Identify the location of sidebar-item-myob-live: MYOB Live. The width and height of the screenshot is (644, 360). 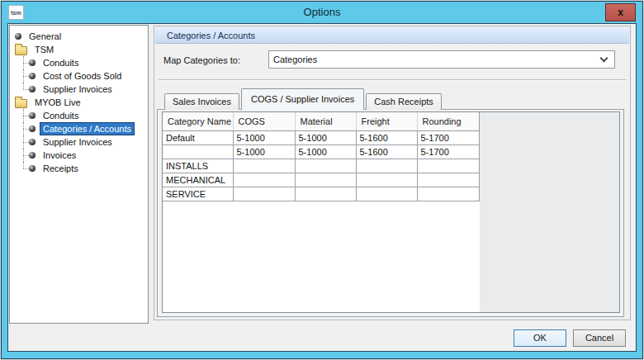
(79, 102).